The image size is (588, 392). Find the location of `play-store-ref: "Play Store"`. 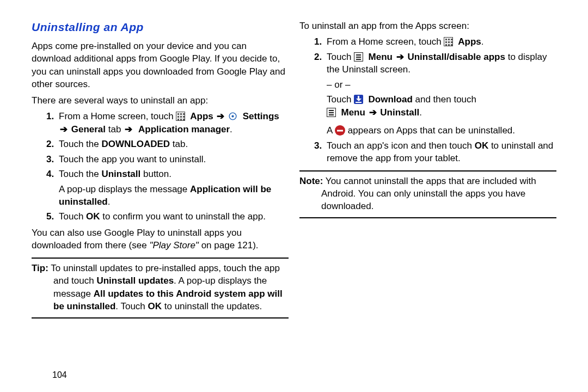

play-store-ref: "Play Store" is located at coordinates (174, 245).